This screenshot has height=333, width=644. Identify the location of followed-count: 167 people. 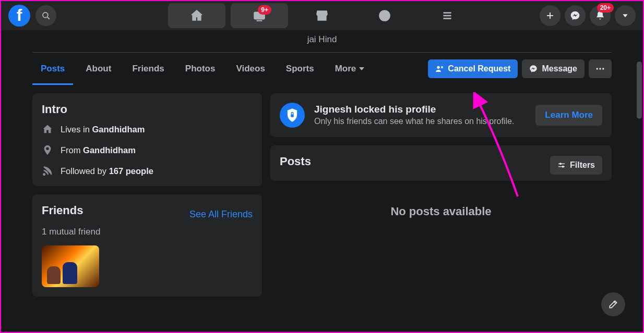
(132, 171).